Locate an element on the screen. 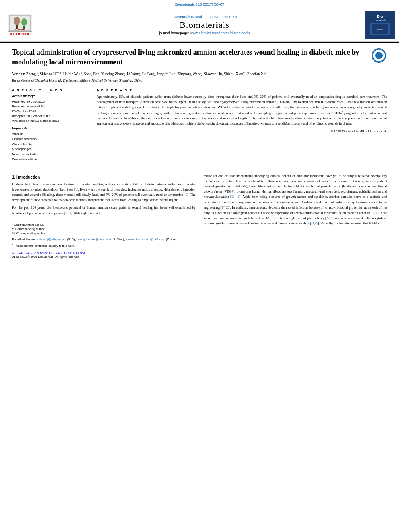  intro-right-paragraph-1: molecular and cellular mechanisms underl… is located at coordinates (295, 200).